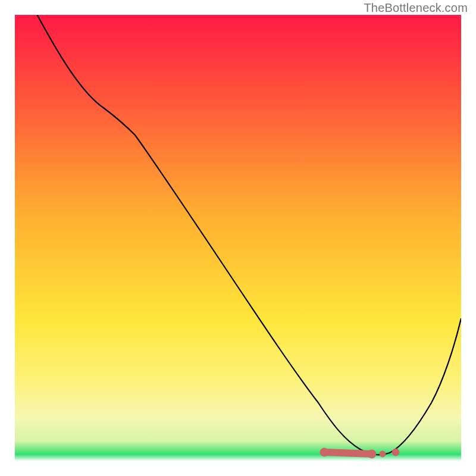 This screenshot has width=476, height=476. I want to click on attribution-text: TheBottleneck.com, so click(415, 8).